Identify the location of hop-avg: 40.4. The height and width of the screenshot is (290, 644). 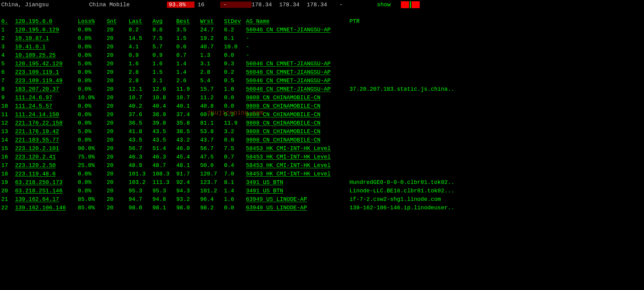
(164, 107).